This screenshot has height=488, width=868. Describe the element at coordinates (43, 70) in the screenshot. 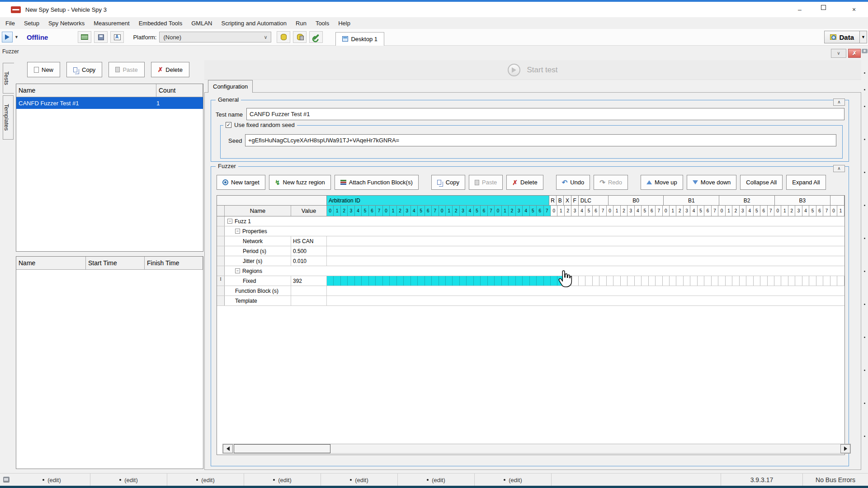

I see `new-button: New` at that location.